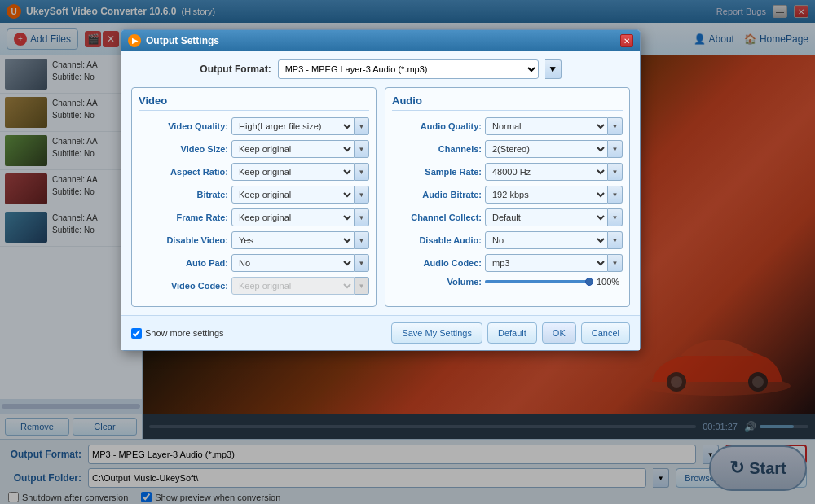 The image size is (815, 504). I want to click on frame-rate-label: Frame Rate:, so click(183, 217).